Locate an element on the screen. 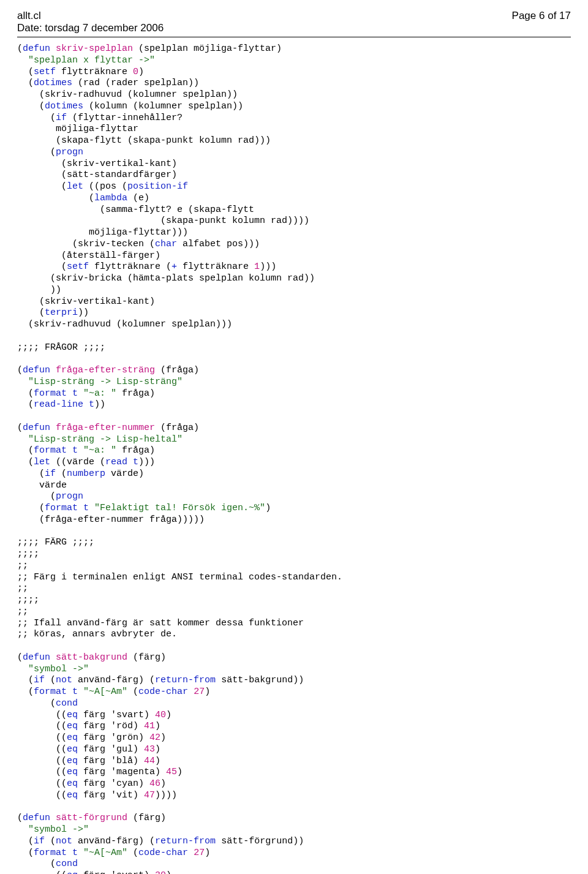 Image resolution: width=588 pixels, height=874 pixels. page-number-label: Page 6 of 17 is located at coordinates (541, 22).